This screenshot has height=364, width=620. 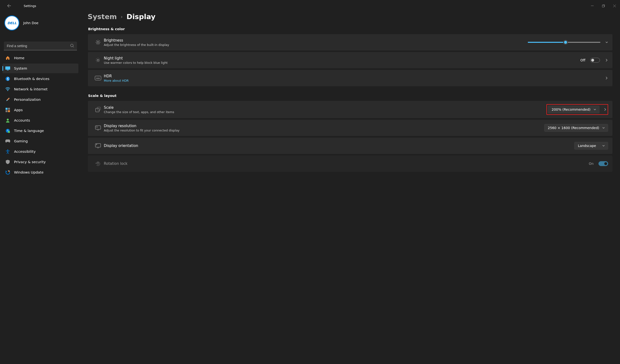 I want to click on bluetooth-icon, so click(x=8, y=79).